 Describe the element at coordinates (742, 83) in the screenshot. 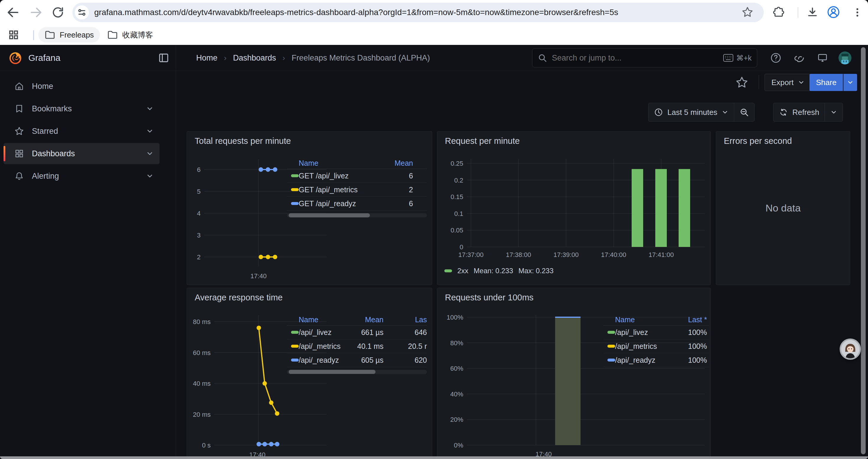

I see `favorite-star-icon` at that location.